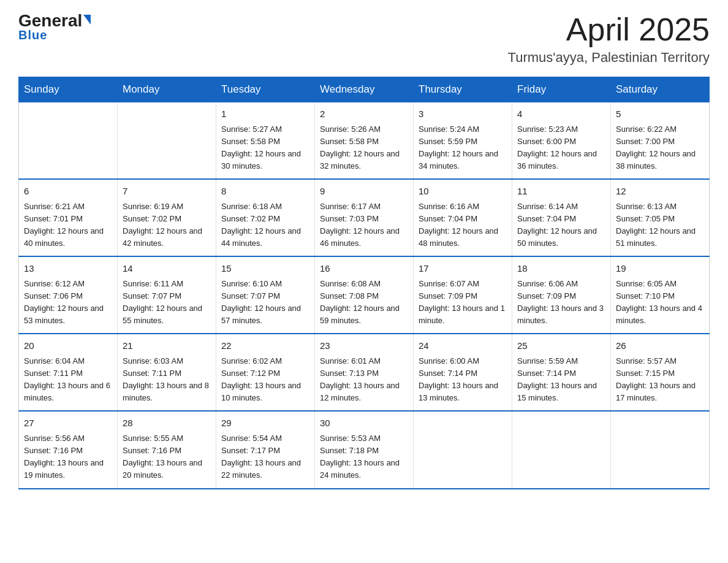  Describe the element at coordinates (561, 295) in the screenshot. I see `calendar-cell: 18Sunrise: 6:06 AM Sunset: 7:09 PM Dayli…` at that location.